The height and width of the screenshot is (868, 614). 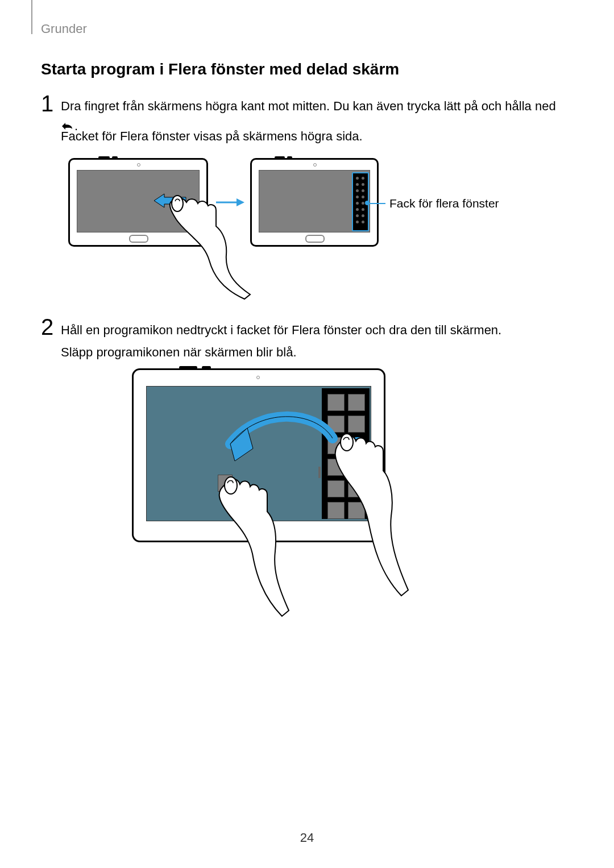 What do you see at coordinates (445, 203) in the screenshot?
I see `callout-label: Fack för flera fönster` at bounding box center [445, 203].